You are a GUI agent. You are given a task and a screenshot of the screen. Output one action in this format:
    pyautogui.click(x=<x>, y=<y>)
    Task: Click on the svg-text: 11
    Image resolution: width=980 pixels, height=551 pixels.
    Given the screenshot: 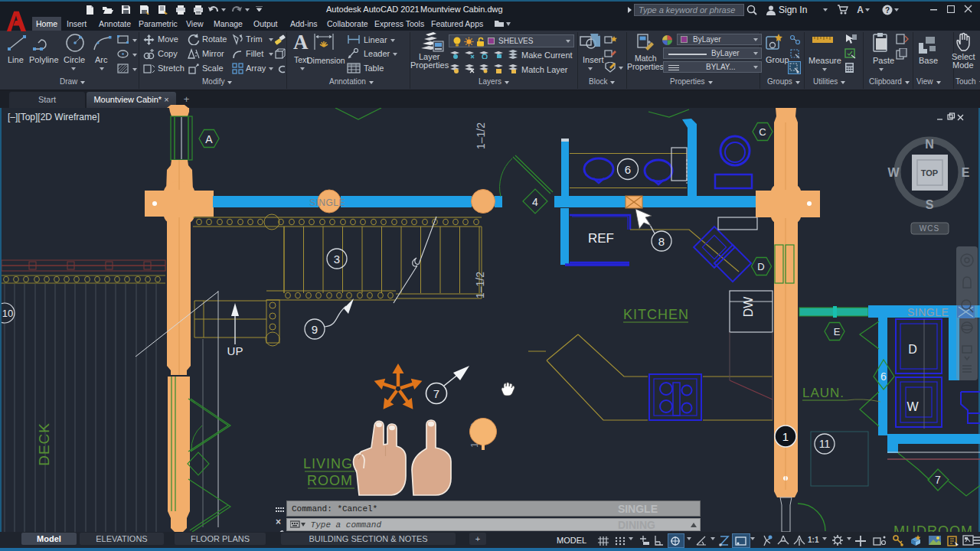 What is the action you would take?
    pyautogui.click(x=825, y=444)
    